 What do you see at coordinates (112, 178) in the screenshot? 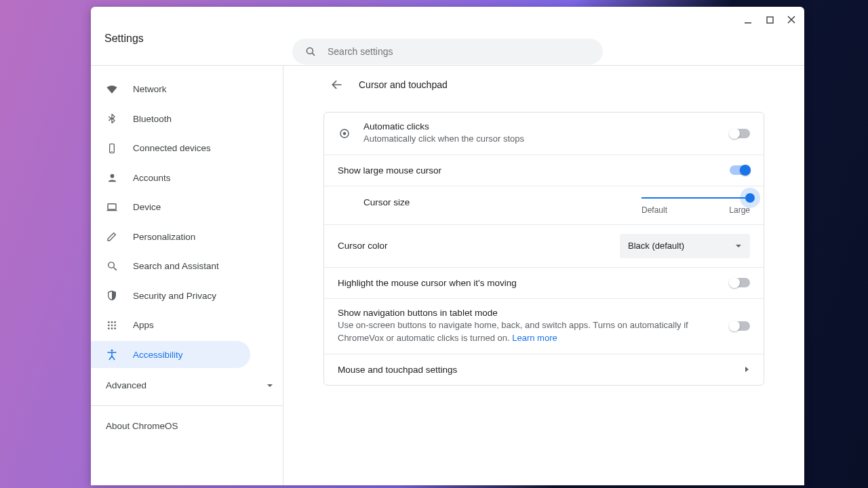
I see `person-icon` at bounding box center [112, 178].